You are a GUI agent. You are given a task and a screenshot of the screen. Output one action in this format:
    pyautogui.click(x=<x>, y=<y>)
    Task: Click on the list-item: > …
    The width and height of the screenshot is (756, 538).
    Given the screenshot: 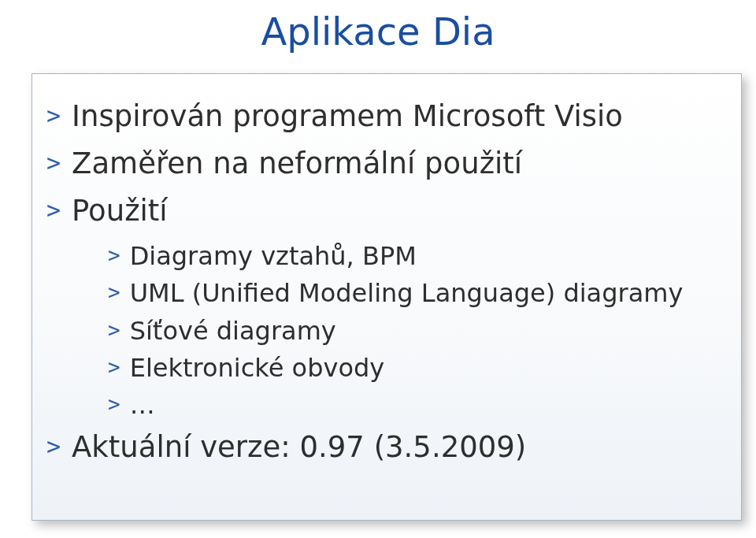 What is the action you would take?
    pyautogui.click(x=411, y=405)
    